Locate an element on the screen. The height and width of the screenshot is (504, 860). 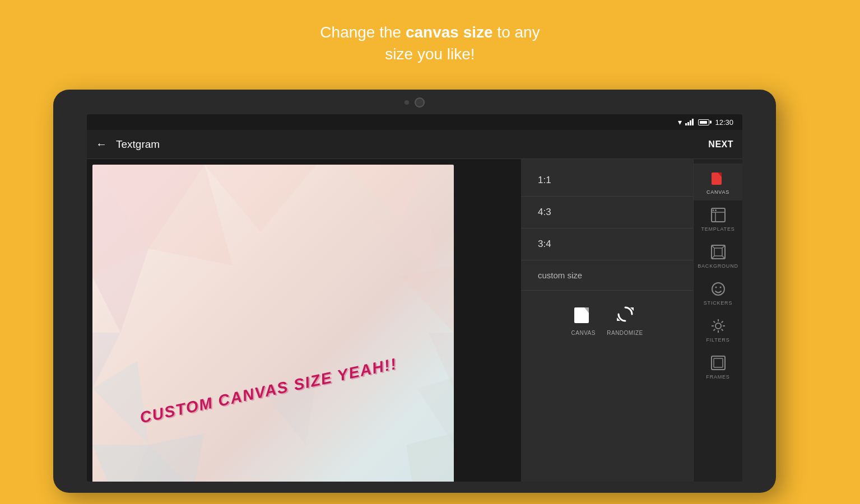
sidebar-item-stickers: STICKERS is located at coordinates (718, 293).